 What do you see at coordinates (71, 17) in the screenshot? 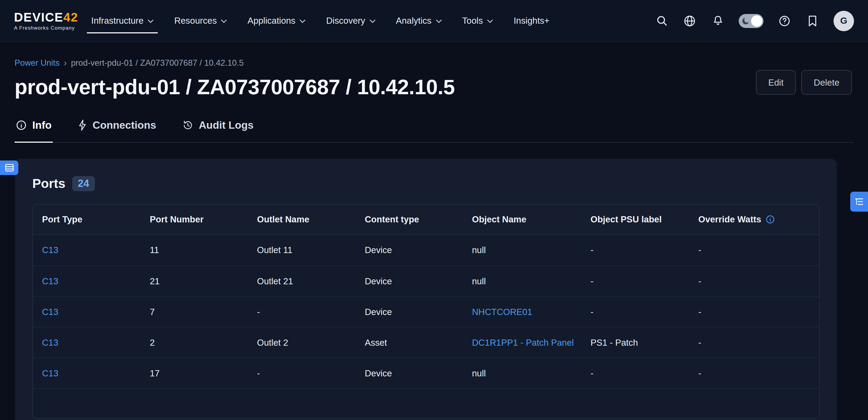
I see `logo-accent: 42` at bounding box center [71, 17].